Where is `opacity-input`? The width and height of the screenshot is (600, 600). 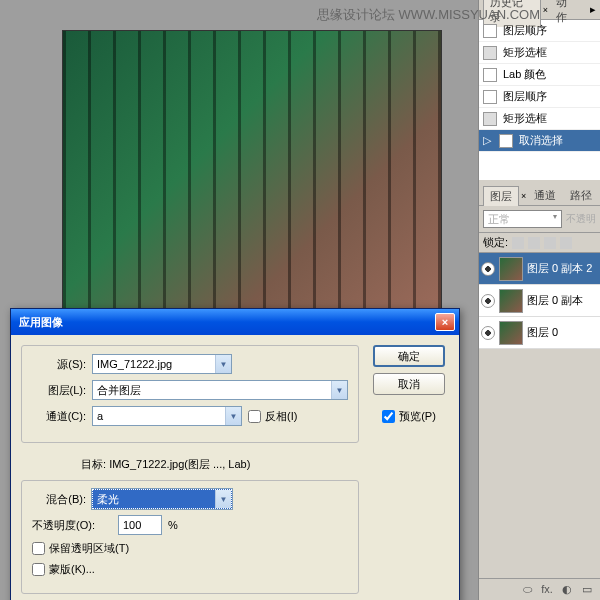 opacity-input is located at coordinates (140, 525).